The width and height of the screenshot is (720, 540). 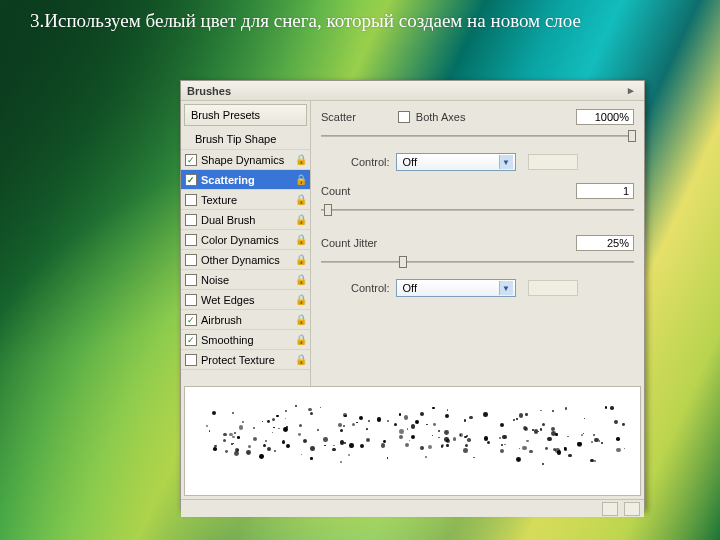 What do you see at coordinates (610, 509) in the screenshot?
I see `new-icon` at bounding box center [610, 509].